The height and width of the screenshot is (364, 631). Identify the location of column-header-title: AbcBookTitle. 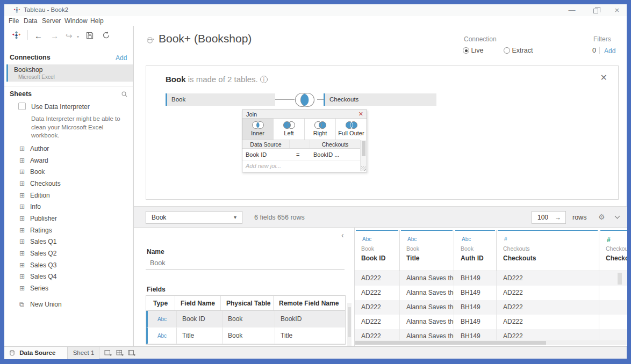
(427, 250).